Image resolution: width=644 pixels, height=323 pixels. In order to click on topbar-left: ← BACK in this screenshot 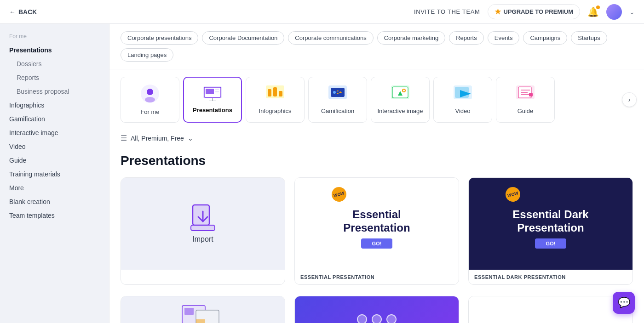, I will do `click(23, 12)`.